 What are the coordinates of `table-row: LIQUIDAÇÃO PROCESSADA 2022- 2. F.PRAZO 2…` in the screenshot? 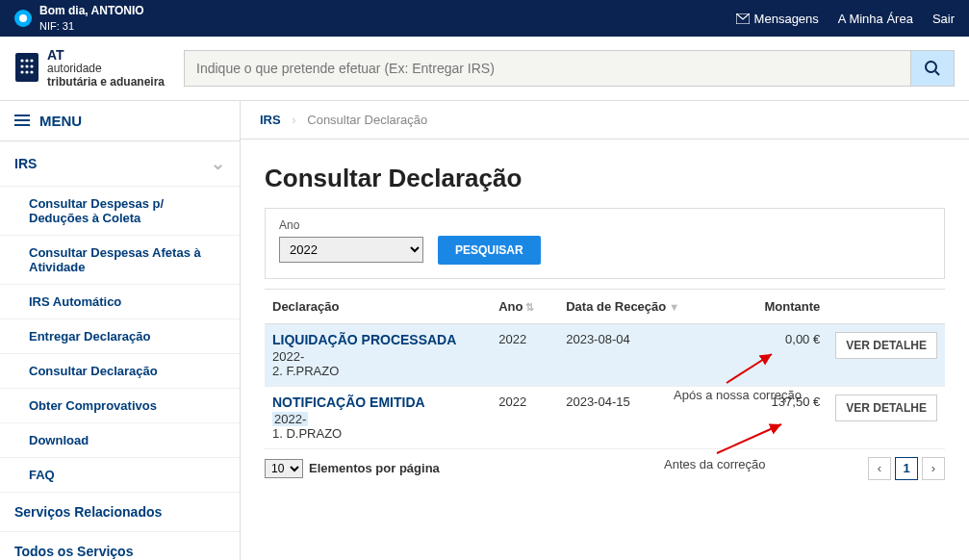 It's located at (604, 354).